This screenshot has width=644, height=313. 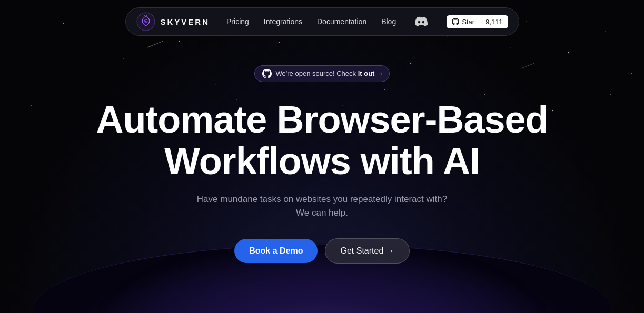 I want to click on nav-documentation: Documentation, so click(x=342, y=22).